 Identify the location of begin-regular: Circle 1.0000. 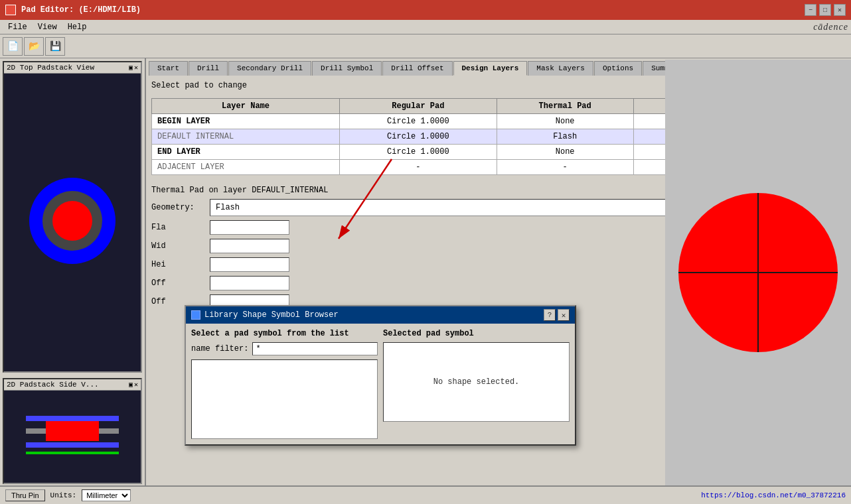
(418, 122).